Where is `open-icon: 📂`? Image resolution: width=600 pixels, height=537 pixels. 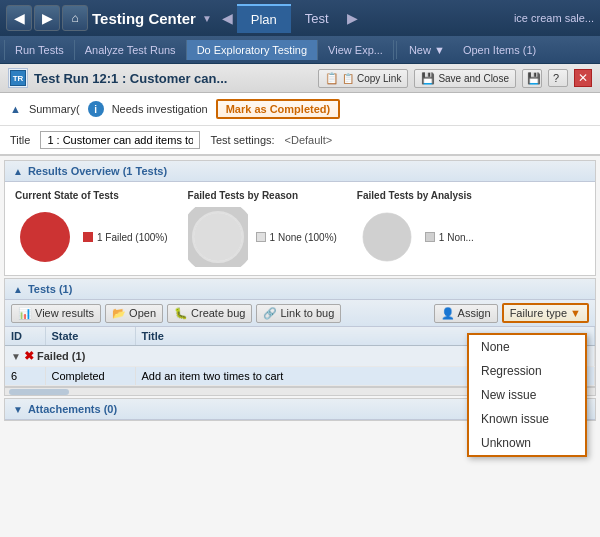
open-icon: 📂 is located at coordinates (119, 314).